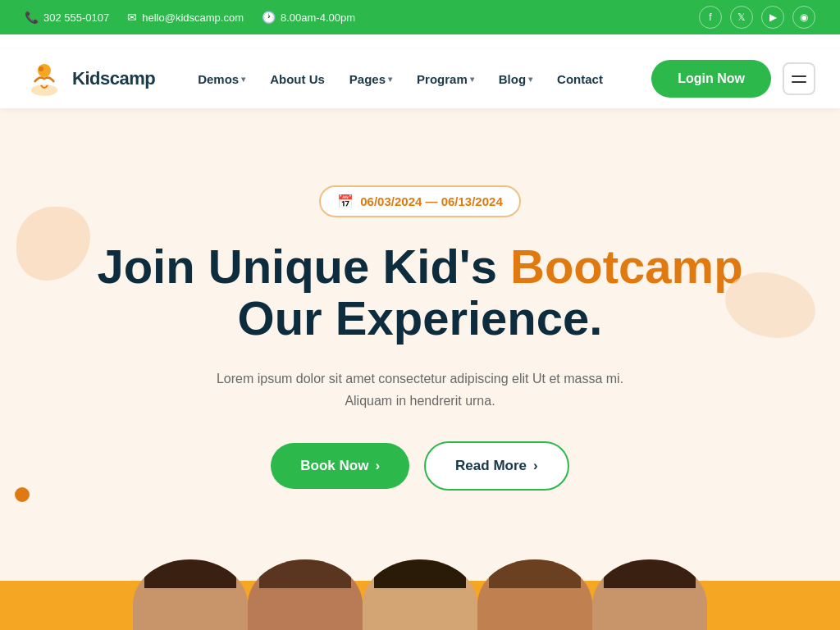 The height and width of the screenshot is (630, 840). What do you see at coordinates (420, 466) in the screenshot?
I see `hero-buttons: Book Now › Read More ›` at bounding box center [420, 466].